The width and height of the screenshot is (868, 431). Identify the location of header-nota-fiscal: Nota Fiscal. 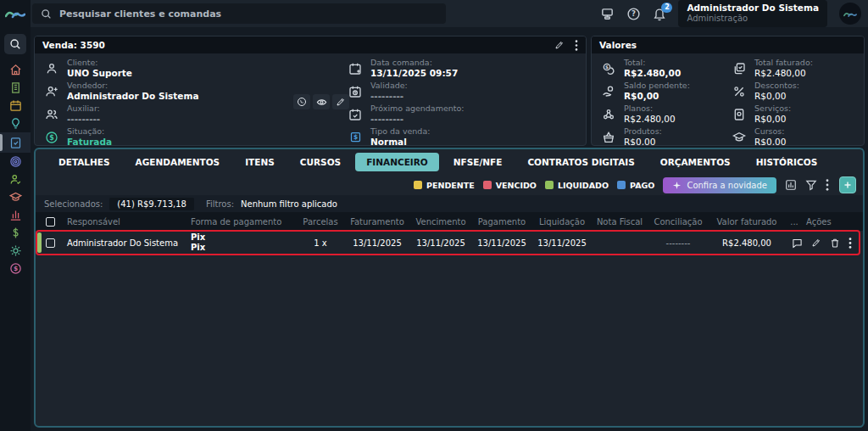
(620, 222).